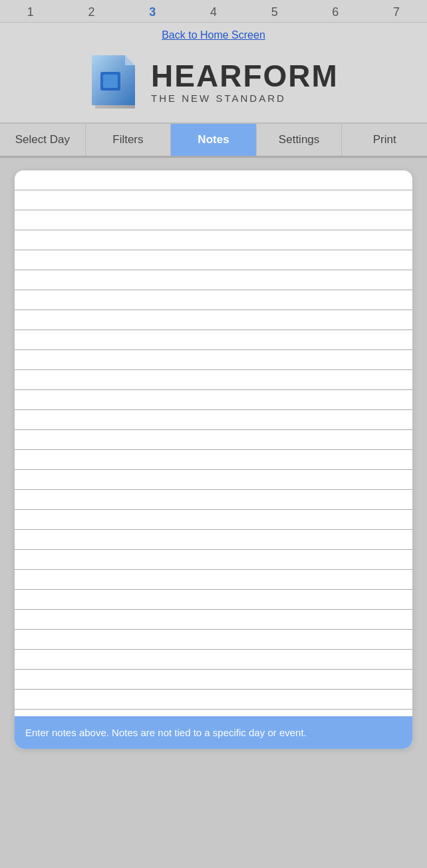  I want to click on step-3: 3, so click(152, 12).